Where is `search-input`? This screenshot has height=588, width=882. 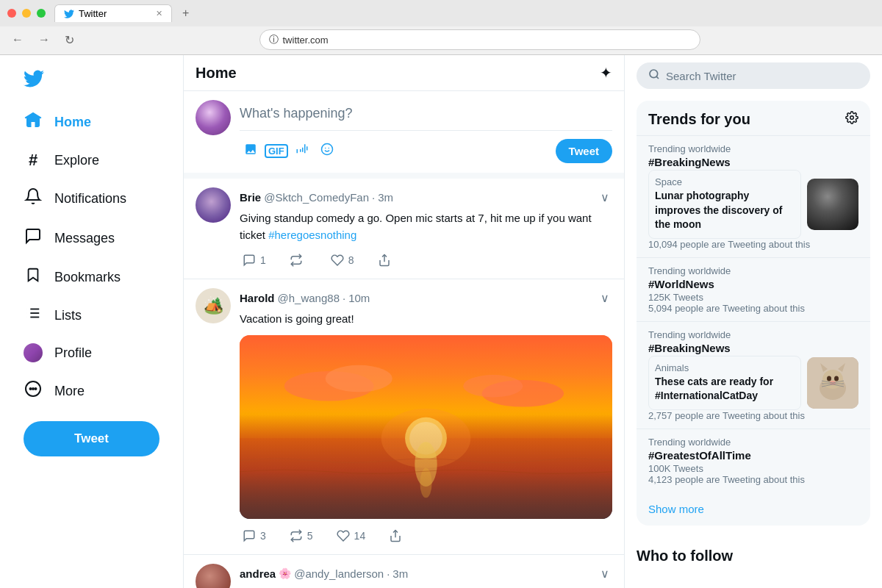
search-input is located at coordinates (762, 76).